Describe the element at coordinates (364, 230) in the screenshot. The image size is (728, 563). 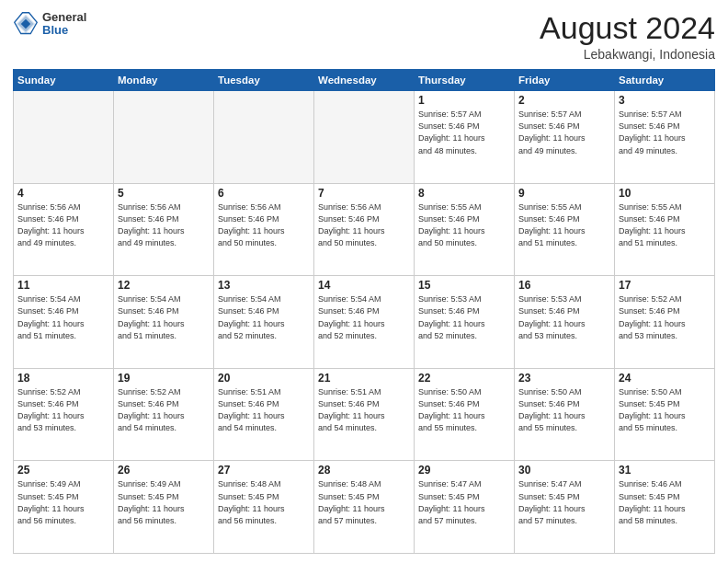
I see `calendar-cell: 7Sunrise: 5:56 AM Sunset: 5:46 PM Daylig…` at that location.